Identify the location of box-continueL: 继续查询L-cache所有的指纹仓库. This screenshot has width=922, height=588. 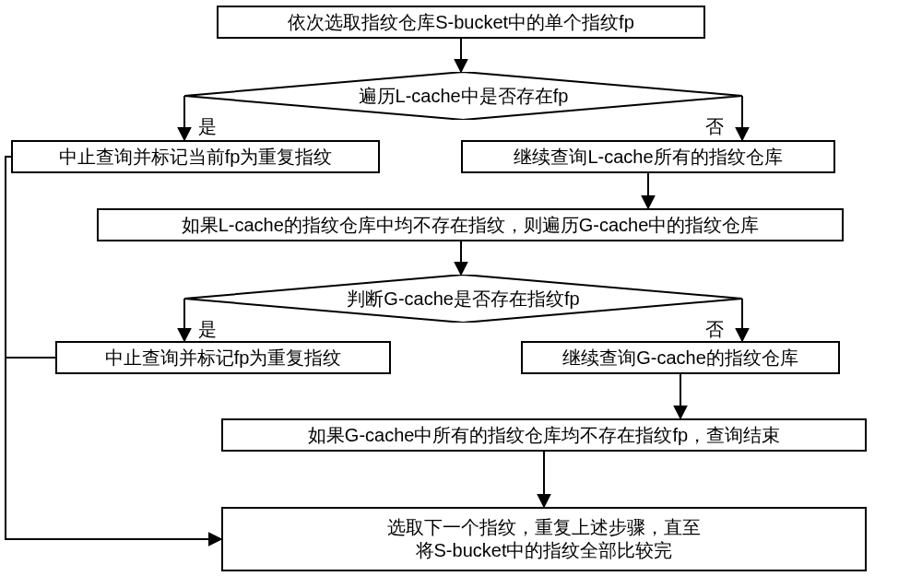
(648, 157).